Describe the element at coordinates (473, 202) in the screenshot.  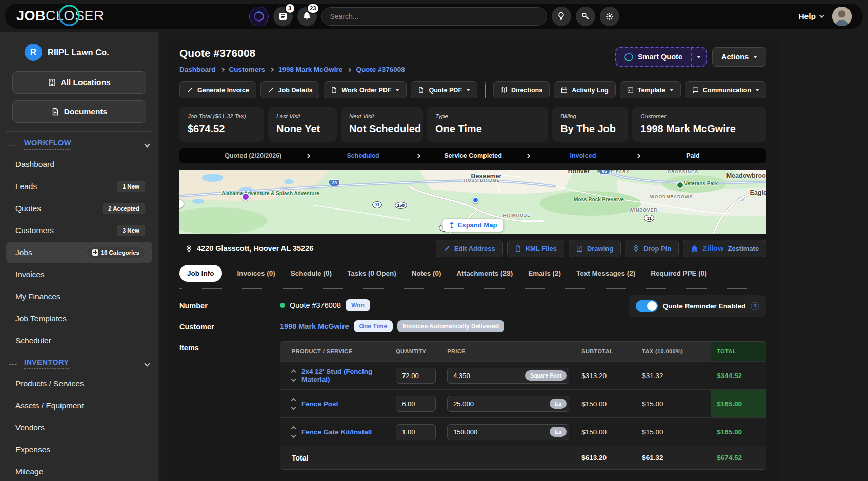
I see `map: BessemerHooverMeadowbrookEagleROSS BRIDG…` at that location.